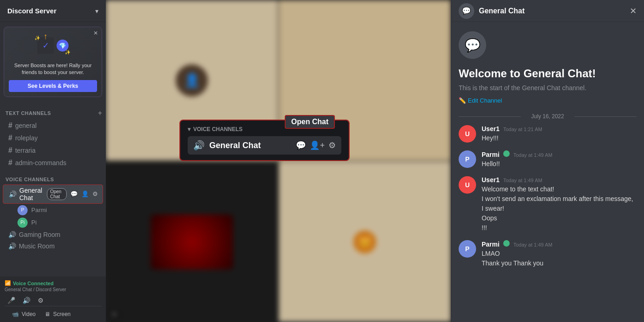 The image size is (644, 322). What do you see at coordinates (53, 314) in the screenshot?
I see `video-screen-row: 📹 Video 🖥 Screen` at bounding box center [53, 314].